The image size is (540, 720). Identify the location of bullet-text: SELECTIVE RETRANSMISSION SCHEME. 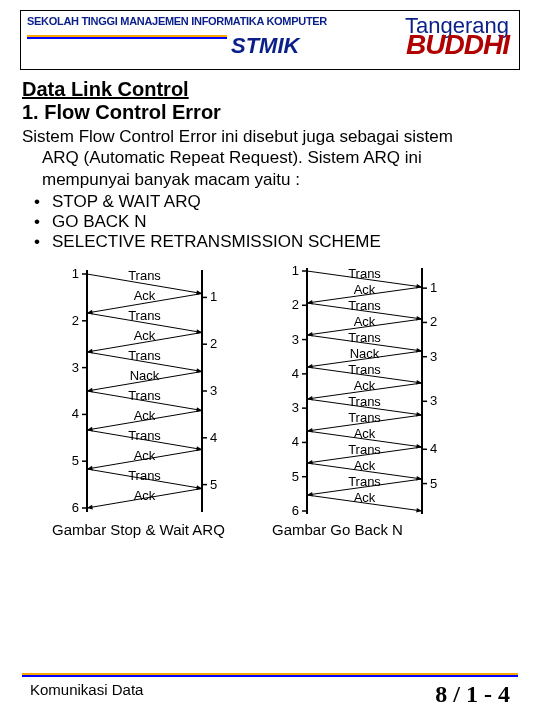
(216, 242).